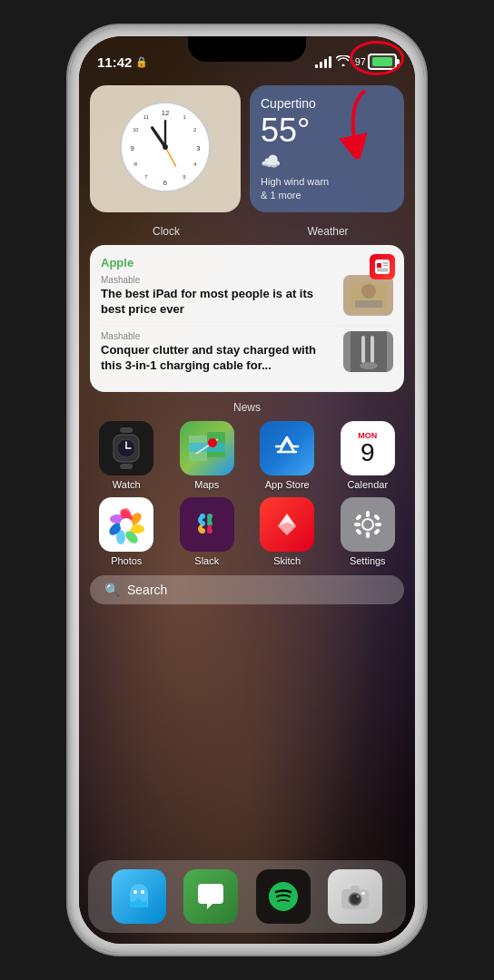  Describe the element at coordinates (369, 352) in the screenshot. I see `news-item-2-thumbnail` at that location.